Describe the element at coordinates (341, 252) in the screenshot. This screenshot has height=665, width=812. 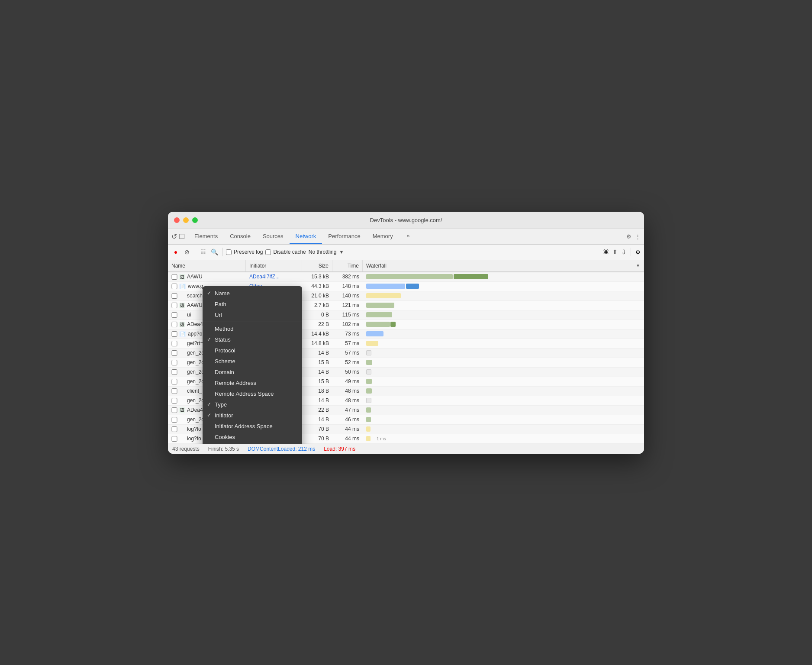
I see `throttle-arrow: ▼` at that location.